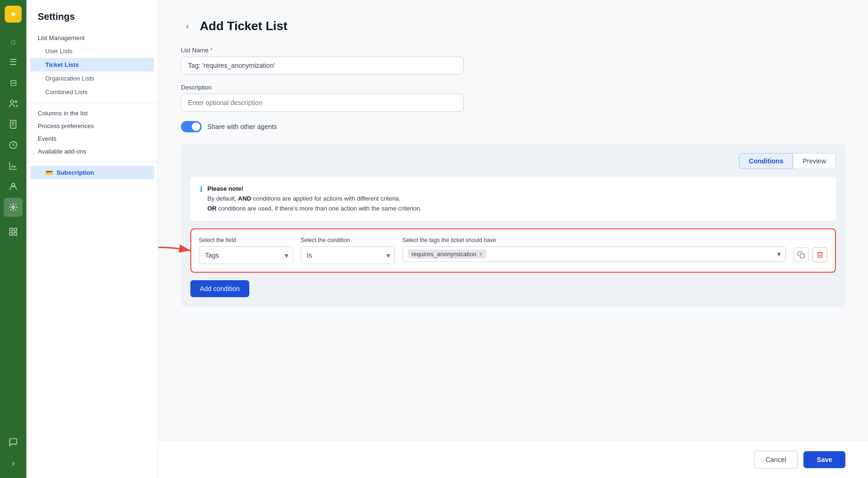 Image resolution: width=868 pixels, height=478 pixels. Describe the element at coordinates (513, 251) in the screenshot. I see `condition-row-container: Select the field Tags Select the conditi…` at that location.